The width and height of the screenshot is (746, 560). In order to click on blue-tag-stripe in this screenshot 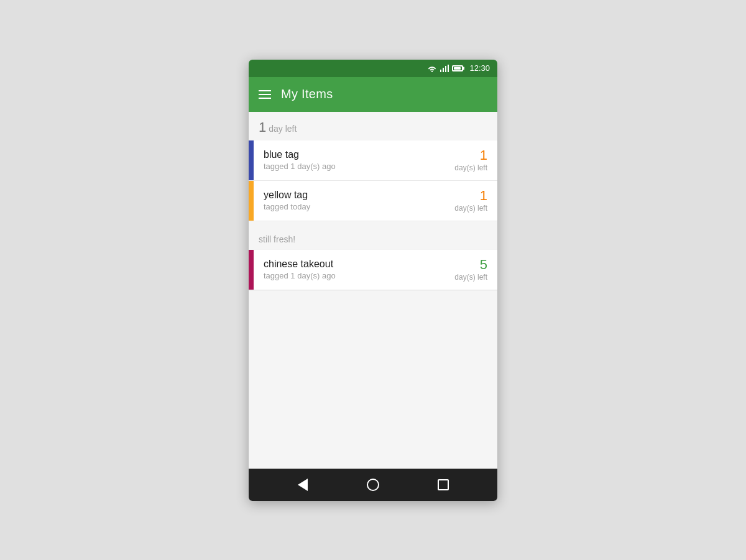, I will do `click(251, 160)`.